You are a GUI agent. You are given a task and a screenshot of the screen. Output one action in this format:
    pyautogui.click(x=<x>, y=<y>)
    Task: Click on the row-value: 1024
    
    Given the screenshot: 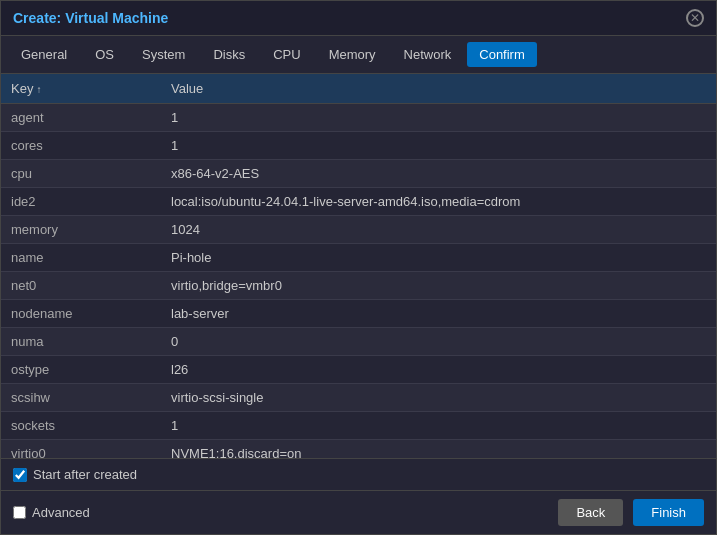 What is the action you would take?
    pyautogui.click(x=438, y=230)
    